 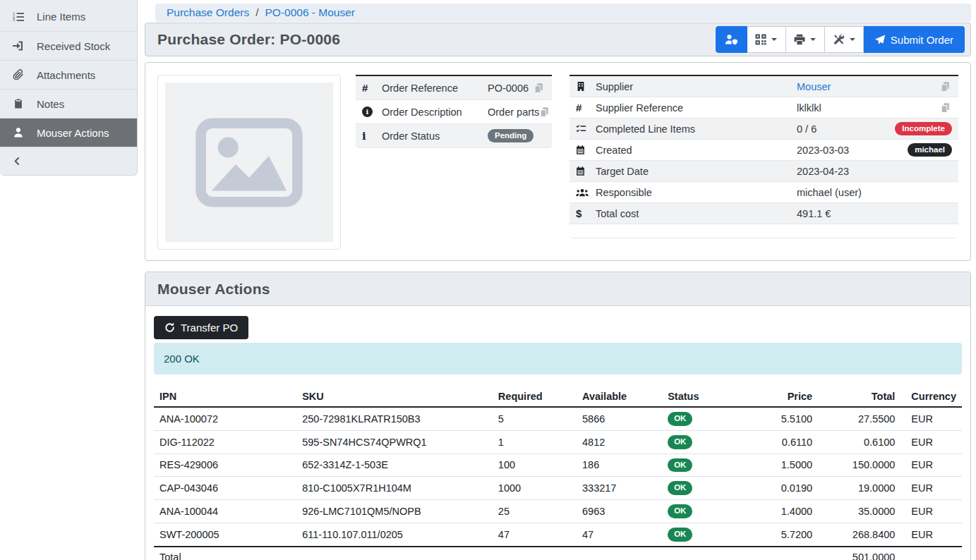 I want to click on info-circle-icon: i, so click(x=372, y=111).